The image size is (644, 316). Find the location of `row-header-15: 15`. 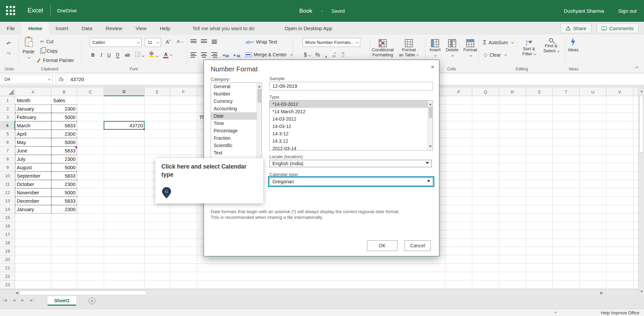

row-header-15: 15 is located at coordinates (7, 218).